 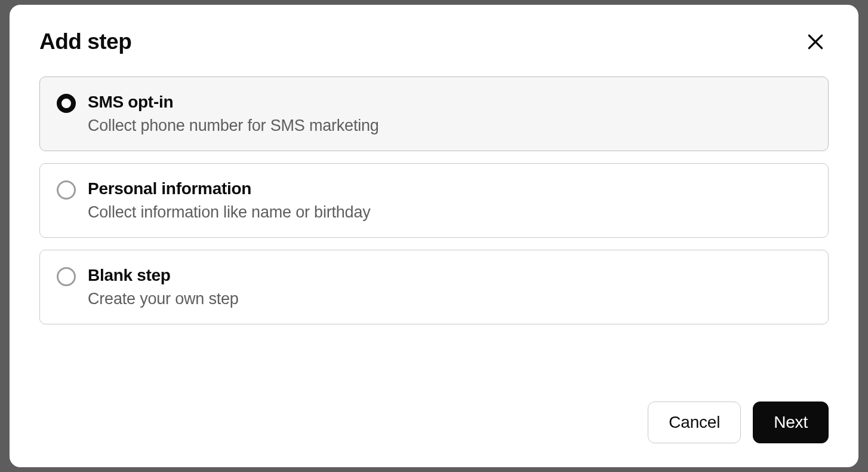 I want to click on cancel-button: Cancel, so click(x=694, y=422).